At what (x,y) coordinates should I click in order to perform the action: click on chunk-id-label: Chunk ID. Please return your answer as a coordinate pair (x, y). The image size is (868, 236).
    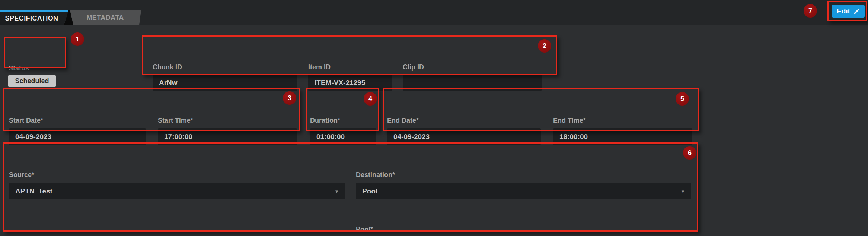
    Looking at the image, I should click on (167, 67).